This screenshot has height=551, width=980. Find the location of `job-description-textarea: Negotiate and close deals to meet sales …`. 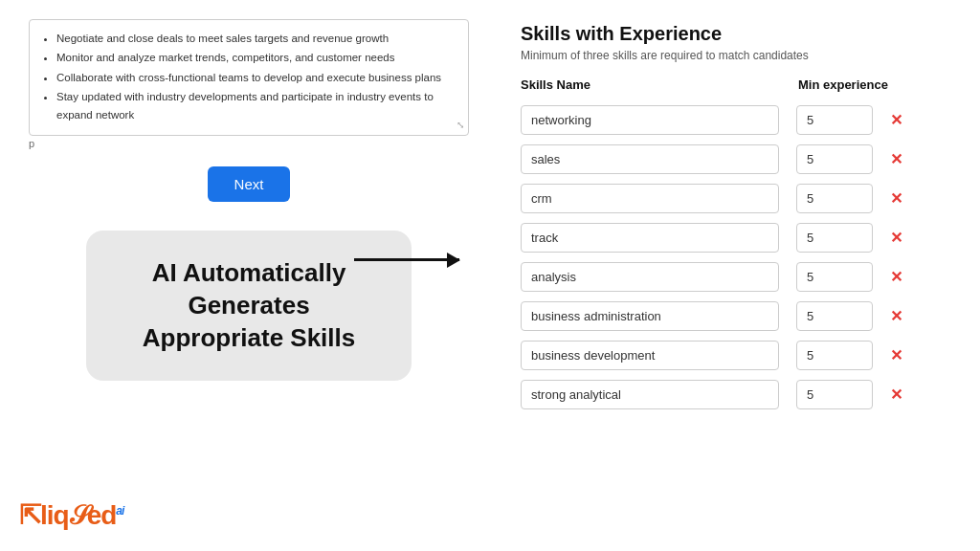

job-description-textarea: Negotiate and close deals to meet sales … is located at coordinates (249, 77).